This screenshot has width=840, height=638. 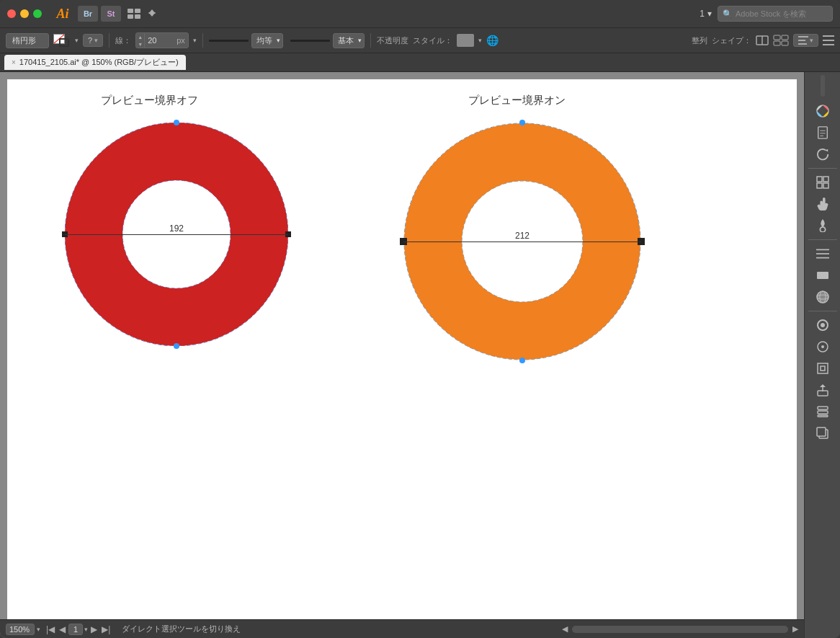 What do you see at coordinates (823, 226) in the screenshot?
I see `brush-panel-icon` at bounding box center [823, 226].